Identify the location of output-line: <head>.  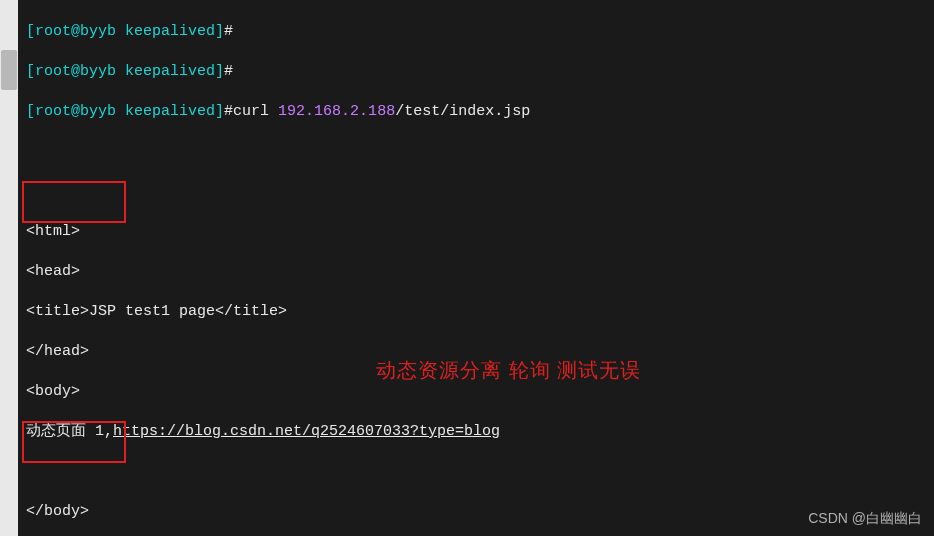
(476, 272).